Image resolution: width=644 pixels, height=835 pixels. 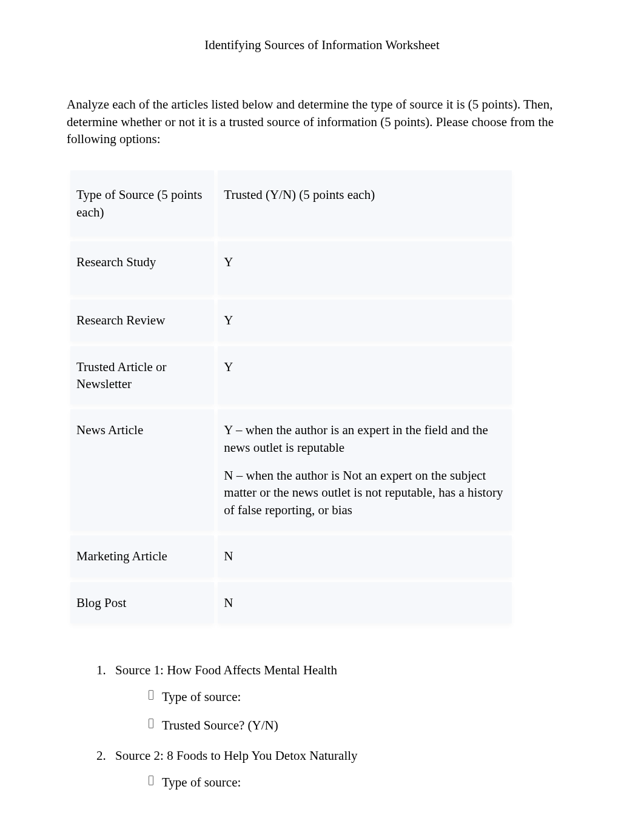 I want to click on cell-trusted-line1: Y – when the author is an expert in the …, so click(x=364, y=439).